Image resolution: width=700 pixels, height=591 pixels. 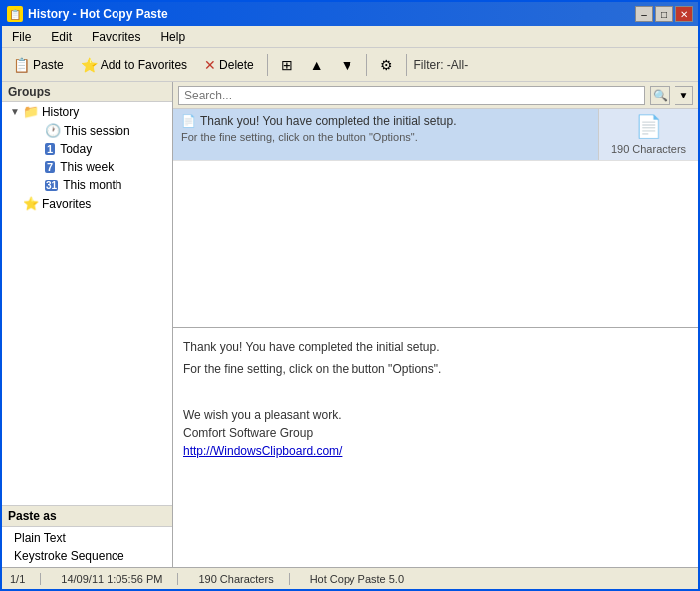 I want to click on tree-item-today: 1 Today, so click(x=88, y=149).